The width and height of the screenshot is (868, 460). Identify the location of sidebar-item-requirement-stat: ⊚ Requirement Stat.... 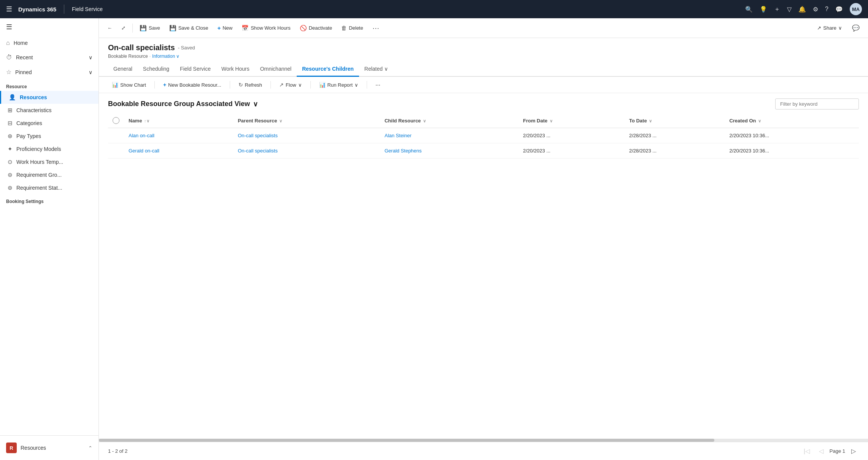
(49, 188).